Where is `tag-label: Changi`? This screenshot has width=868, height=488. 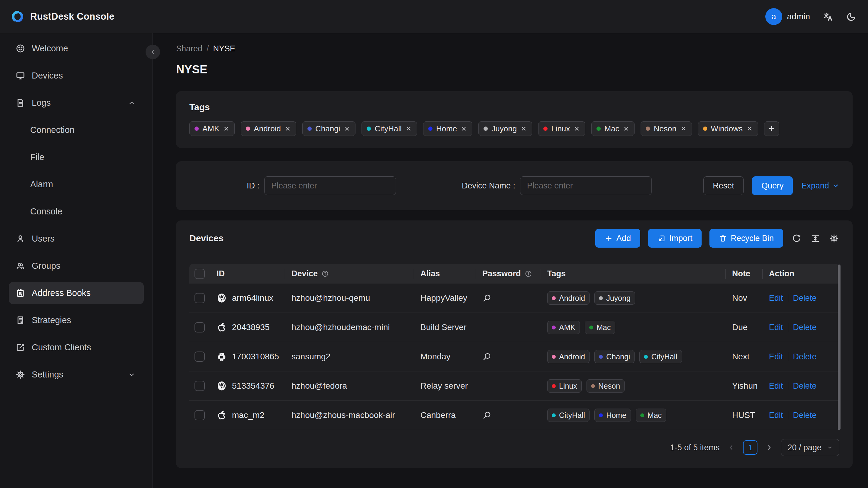
tag-label: Changi is located at coordinates (328, 129).